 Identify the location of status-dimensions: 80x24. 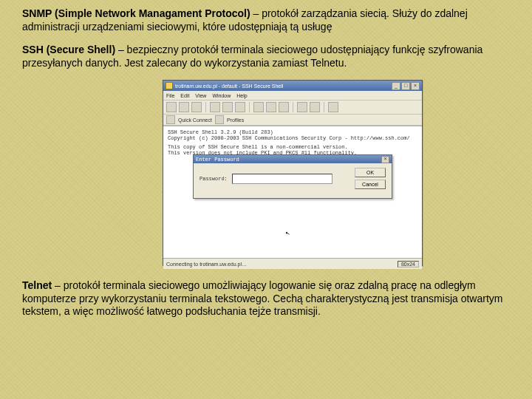
(408, 265).